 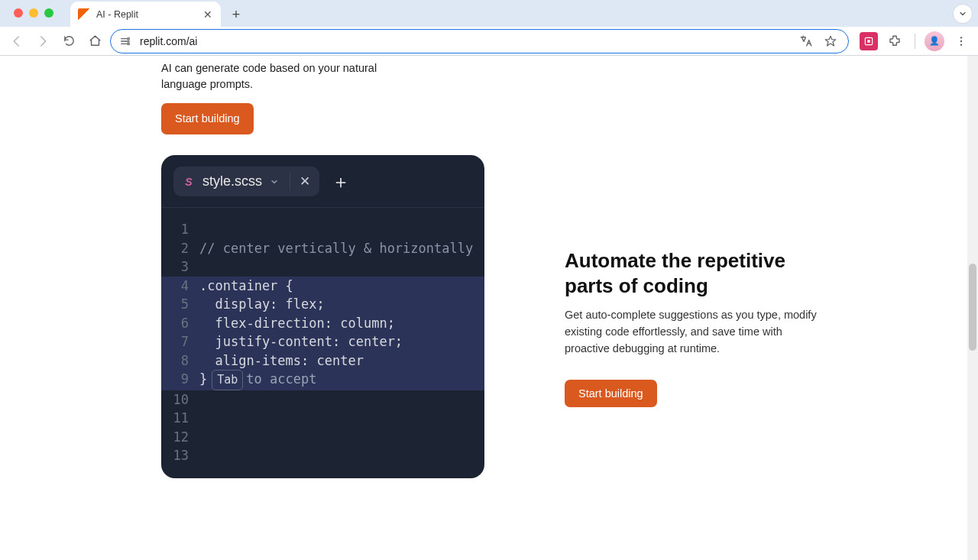 I want to click on code-line: // center vertically & horizontally, so click(x=342, y=249).